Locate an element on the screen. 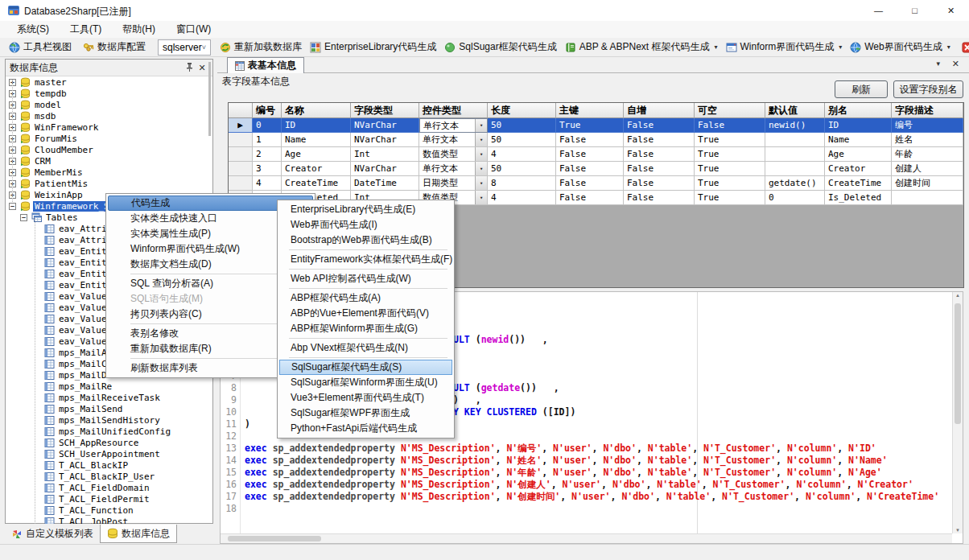  tree-item-mps_MailUnifiedConfig: mps_MailUnifiedConfig is located at coordinates (109, 431).